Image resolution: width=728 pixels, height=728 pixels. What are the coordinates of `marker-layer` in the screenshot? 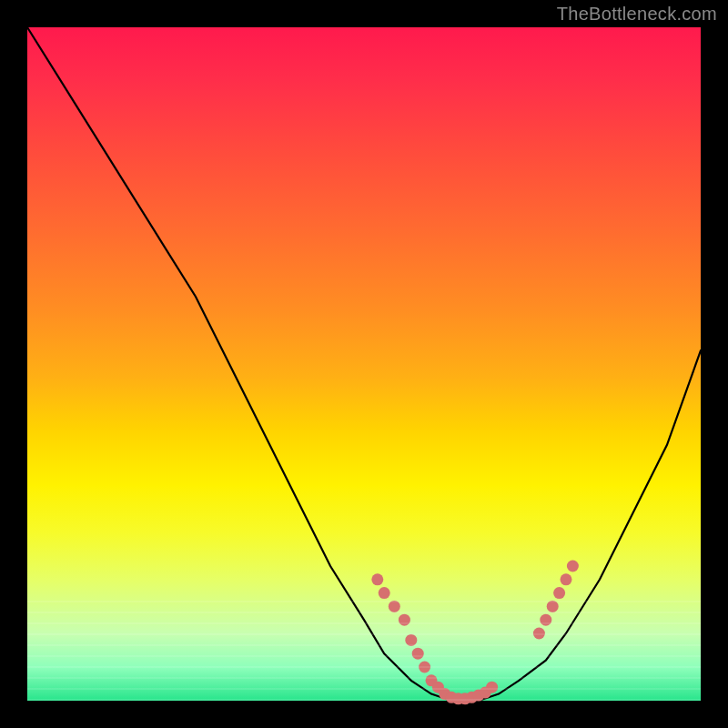 It's located at (475, 633).